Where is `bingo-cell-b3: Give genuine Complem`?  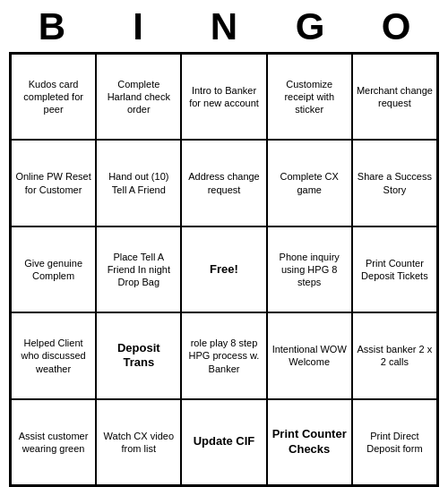
bingo-cell-b3: Give genuine Complem is located at coordinates (54, 269).